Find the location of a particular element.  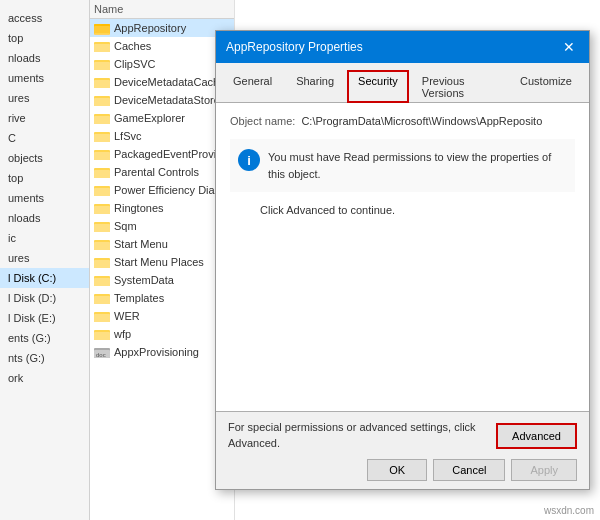

list-item-wer: WER is located at coordinates (162, 316).